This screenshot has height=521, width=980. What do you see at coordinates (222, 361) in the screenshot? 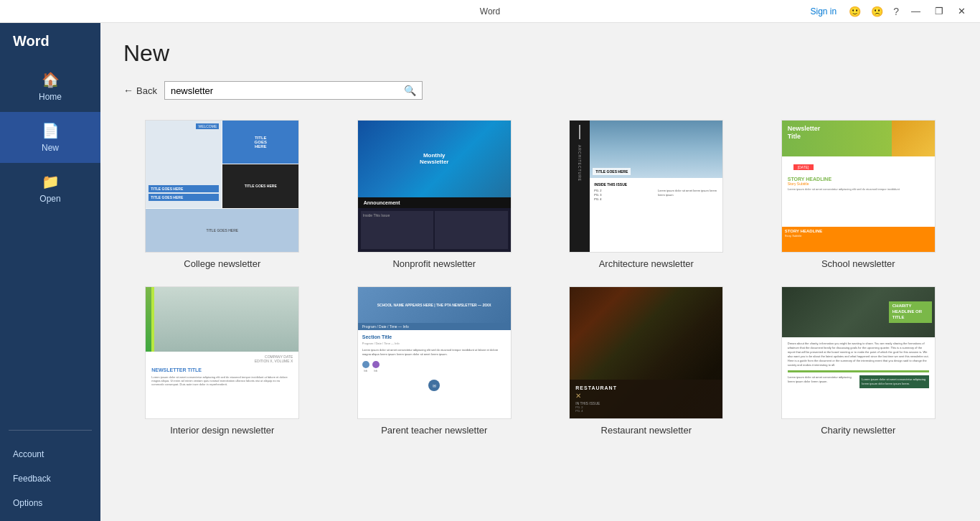
I see `template-card-interior: COMPANY DATEEDITION X, VOLUME X NEWSLETT…` at bounding box center [222, 361].